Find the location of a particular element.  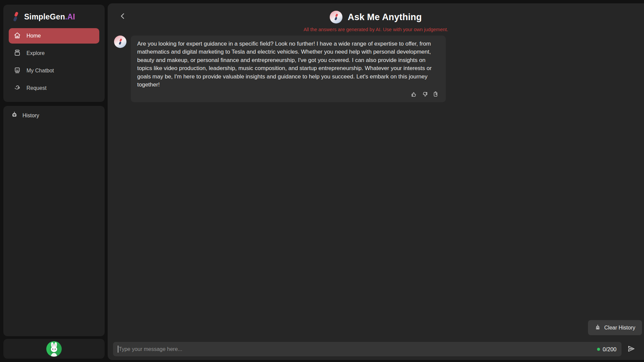

message-input is located at coordinates (367, 349).